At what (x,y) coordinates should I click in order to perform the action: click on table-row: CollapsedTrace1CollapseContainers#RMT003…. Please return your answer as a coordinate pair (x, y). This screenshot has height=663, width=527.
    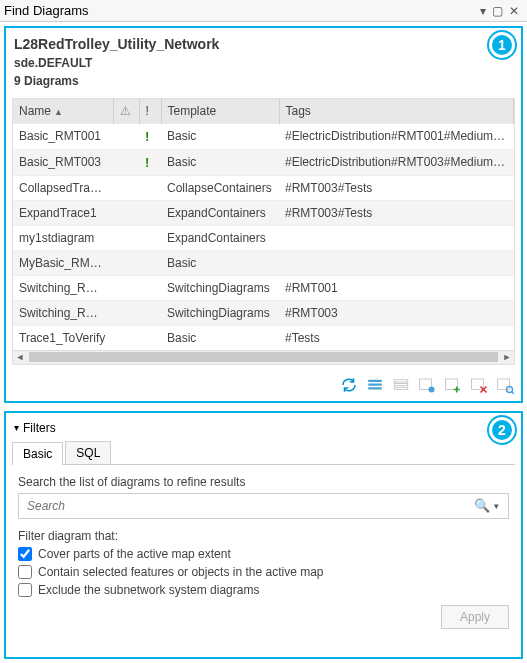
    Looking at the image, I should click on (264, 188).